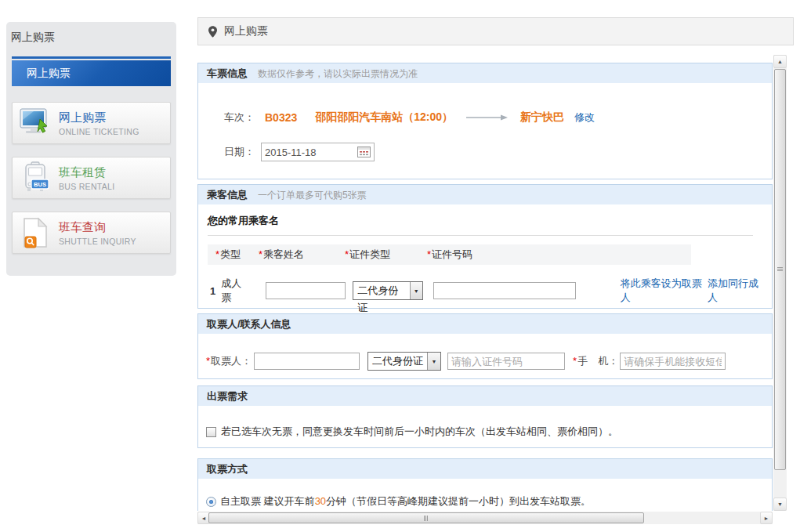 The image size is (800, 532). Describe the element at coordinates (91, 71) in the screenshot. I see `sidebar-active-item: 网上购票` at that location.